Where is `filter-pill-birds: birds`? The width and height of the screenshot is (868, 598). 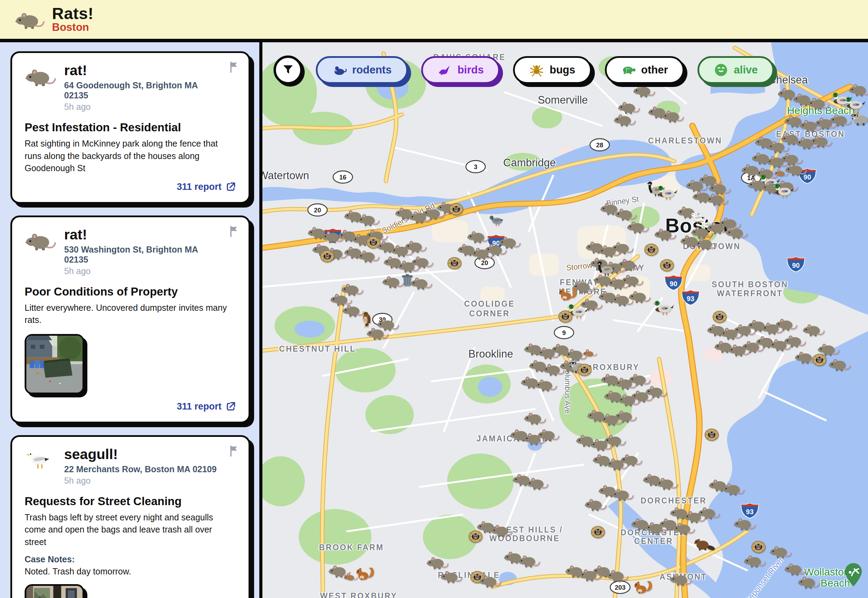
filter-pill-birds: birds is located at coordinates (461, 70).